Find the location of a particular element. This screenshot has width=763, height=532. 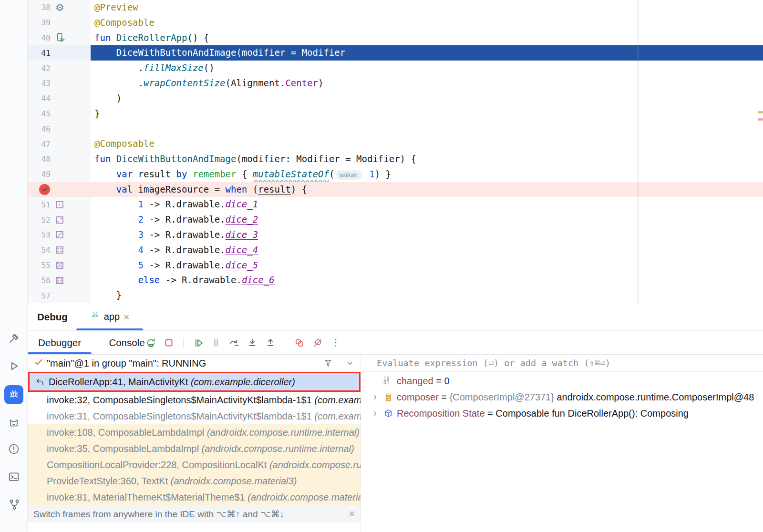

gutter: 45 is located at coordinates (59, 114).